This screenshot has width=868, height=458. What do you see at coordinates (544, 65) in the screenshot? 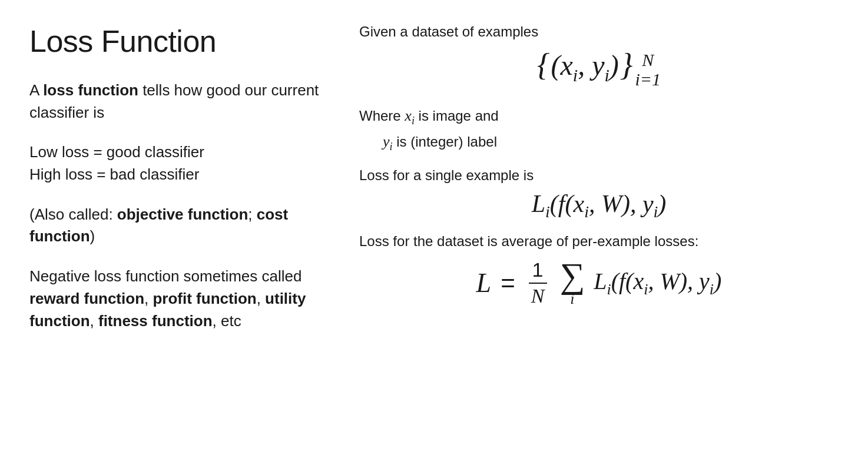
I see `curly-open: {` at bounding box center [544, 65].